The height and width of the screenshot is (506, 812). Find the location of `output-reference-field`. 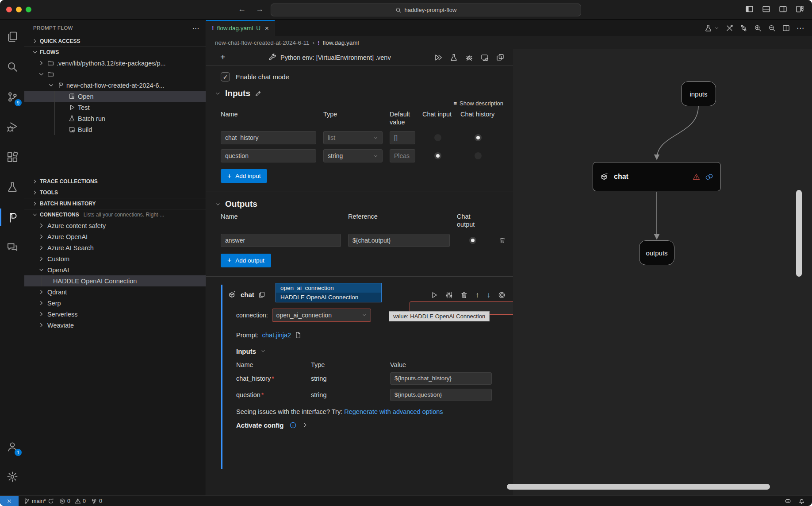

output-reference-field is located at coordinates (399, 240).